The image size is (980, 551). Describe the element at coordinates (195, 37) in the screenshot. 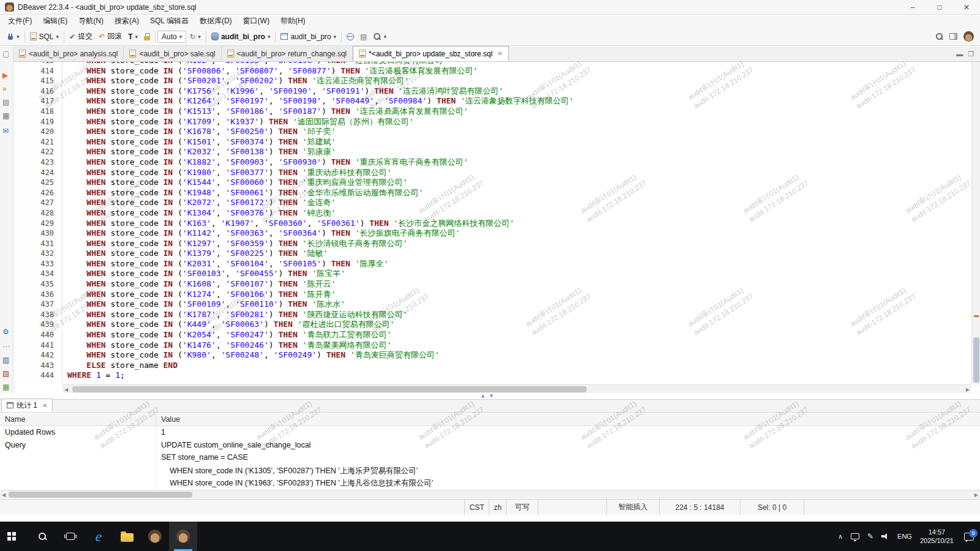

I see `refresh-dropdown: ↻ ▾` at that location.